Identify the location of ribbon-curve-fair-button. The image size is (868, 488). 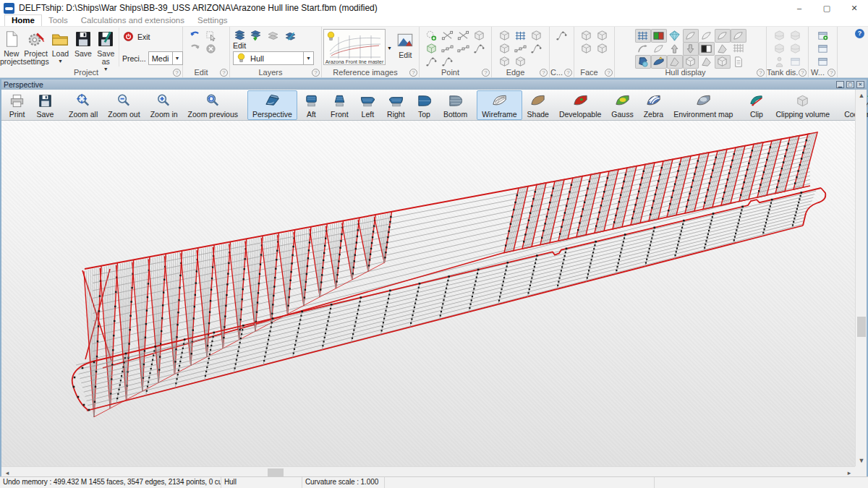
(562, 36).